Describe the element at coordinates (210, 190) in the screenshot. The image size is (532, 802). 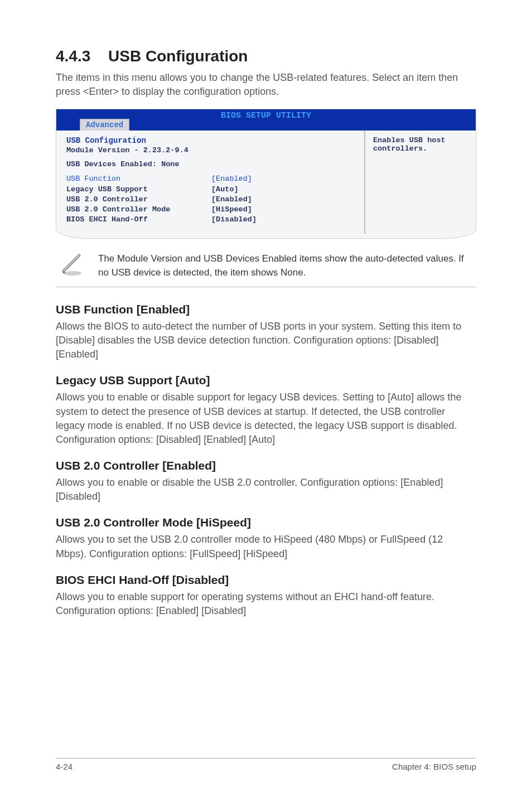
I see `bios-setting-row: Legacy USB Support[Auto]` at that location.